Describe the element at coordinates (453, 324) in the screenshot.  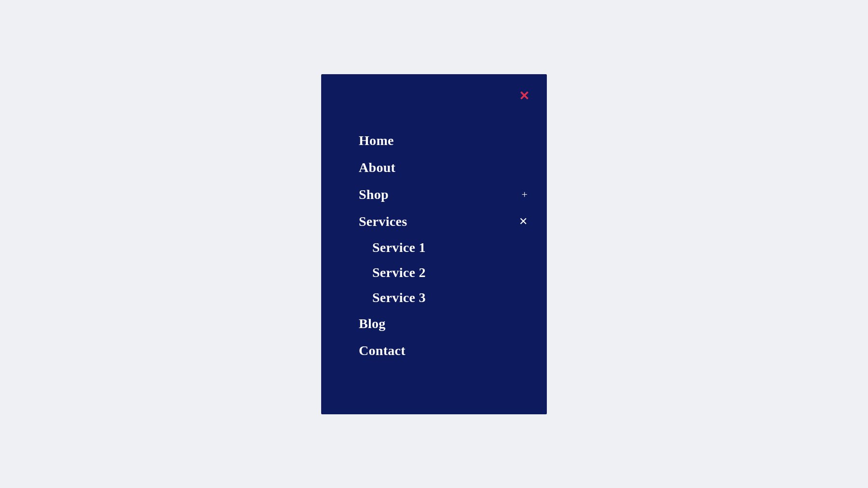
I see `nav-item-blog: Blog` at that location.